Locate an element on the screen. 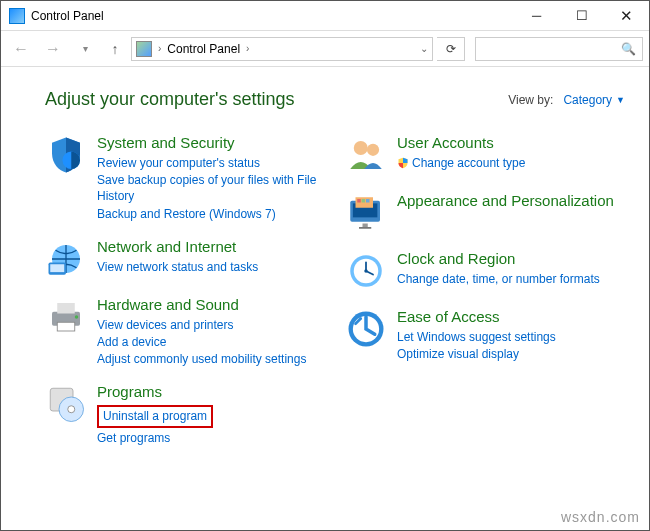 This screenshot has height=531, width=650. shield-icon is located at coordinates (66, 155).